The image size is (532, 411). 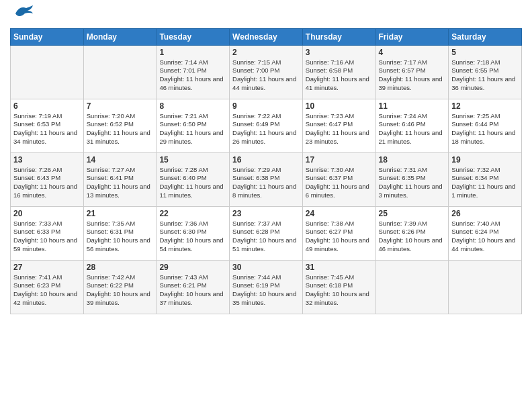 What do you see at coordinates (412, 106) in the screenshot?
I see `day-number: 11` at bounding box center [412, 106].